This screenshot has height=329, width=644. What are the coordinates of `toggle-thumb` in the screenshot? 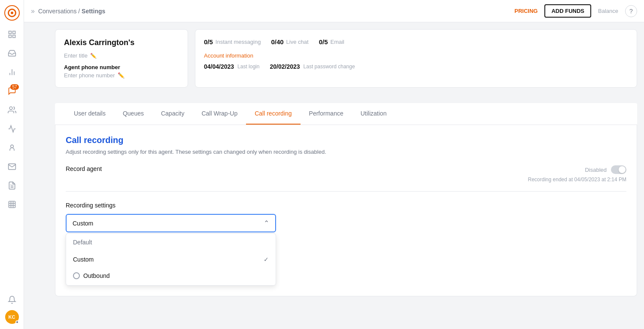 It's located at (622, 170).